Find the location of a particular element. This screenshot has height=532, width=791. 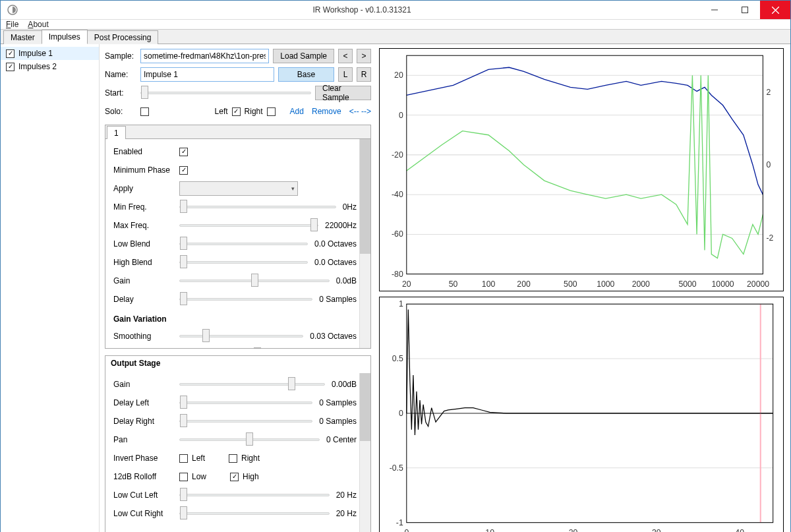

smoothing-slider is located at coordinates (241, 336).